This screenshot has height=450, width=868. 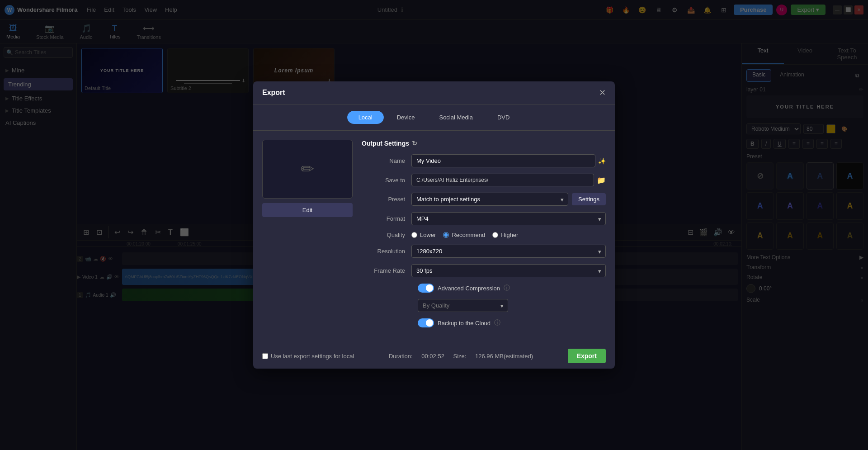 I want to click on backup-cloud-label: Backup to the Cloud, so click(x=464, y=323).